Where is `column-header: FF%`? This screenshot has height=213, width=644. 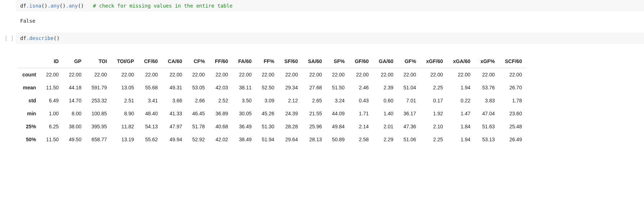
column-header: FF% is located at coordinates (268, 61).